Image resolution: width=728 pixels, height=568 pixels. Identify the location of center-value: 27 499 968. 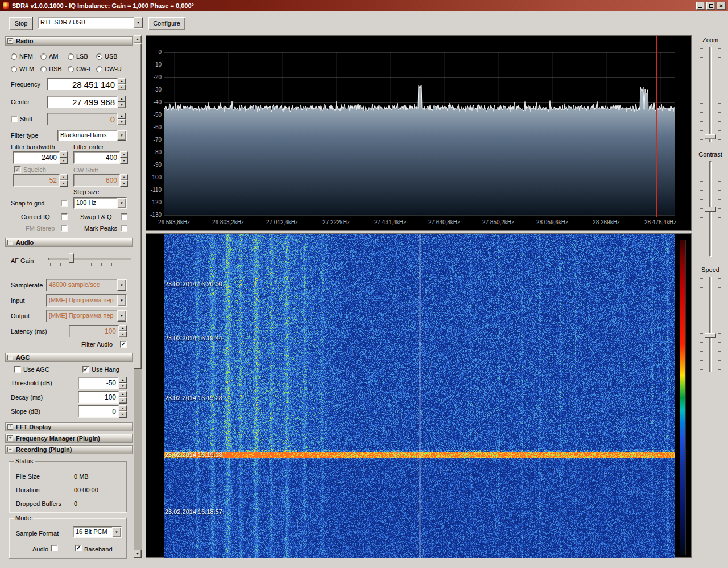
(82, 102).